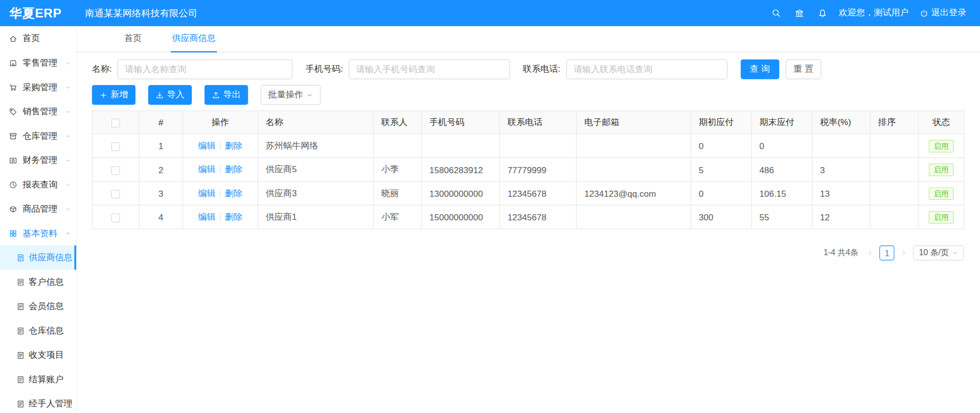 The image size is (980, 413). I want to click on sidebar-subitem-warehouse-info: 仓库信息, so click(38, 331).